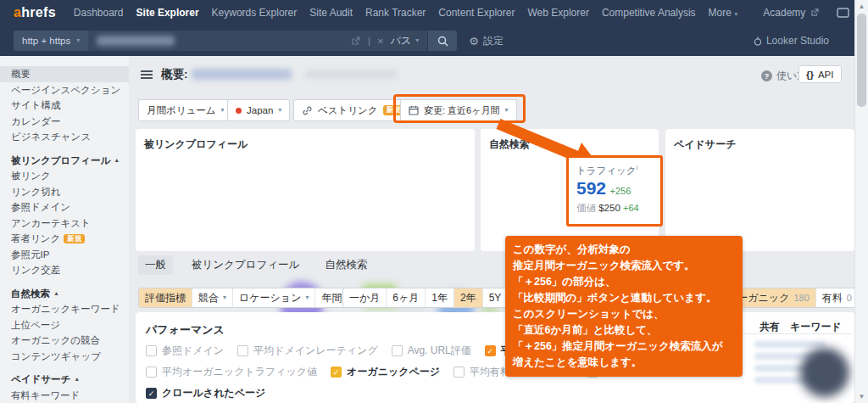 The height and width of the screenshot is (403, 868). What do you see at coordinates (98, 13) in the screenshot?
I see `nav-dashboard: Dashboard` at bounding box center [98, 13].